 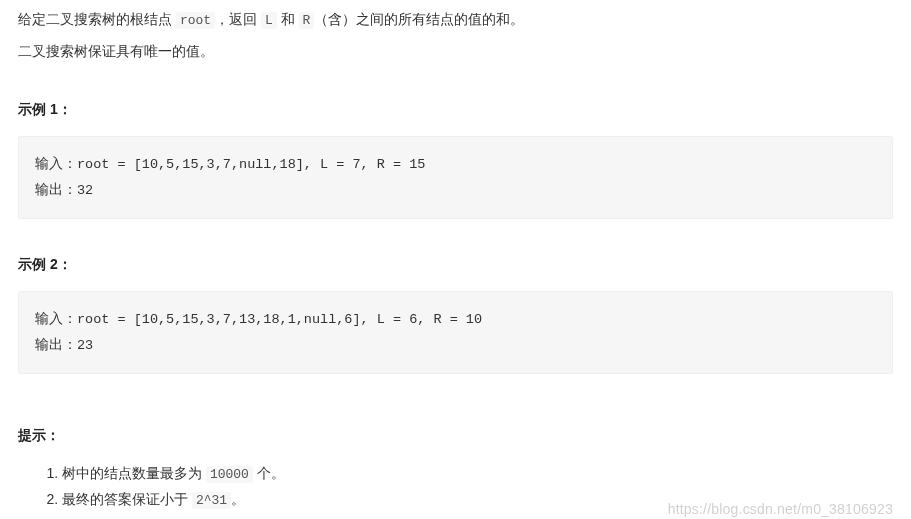 I want to click on code-value: 2^31, so click(x=212, y=500).